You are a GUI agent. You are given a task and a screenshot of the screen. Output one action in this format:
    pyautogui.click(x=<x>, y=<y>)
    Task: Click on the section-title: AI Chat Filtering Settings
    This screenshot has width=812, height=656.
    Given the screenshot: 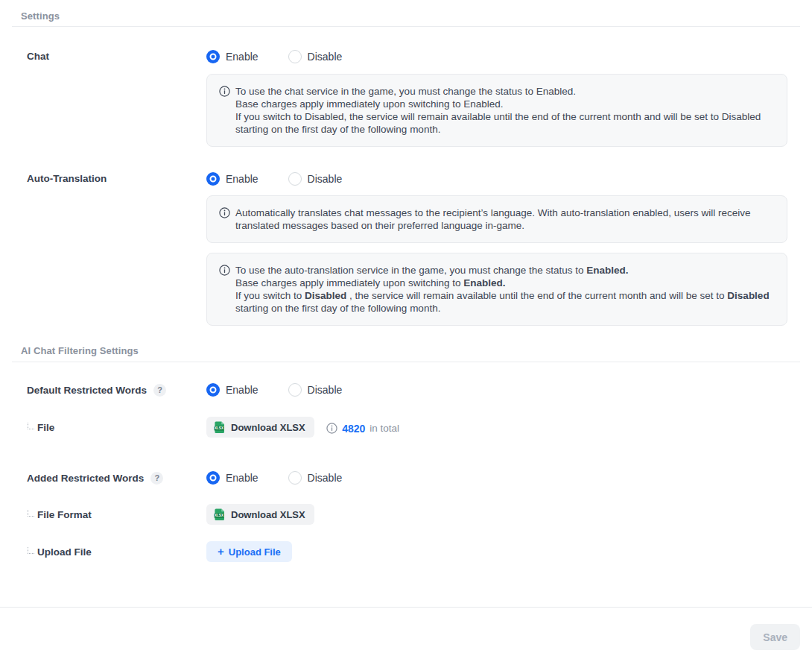 What is the action you would take?
    pyautogui.click(x=80, y=350)
    